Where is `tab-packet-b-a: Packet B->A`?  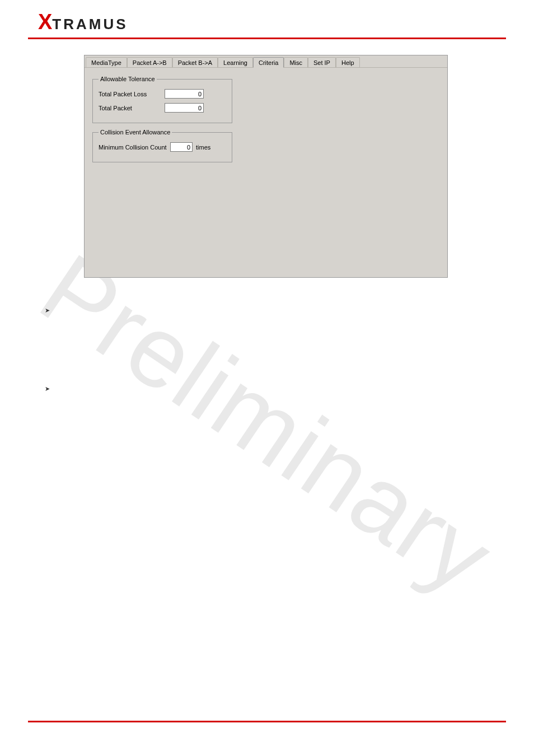 tab-packet-b-a: Packet B->A is located at coordinates (195, 62).